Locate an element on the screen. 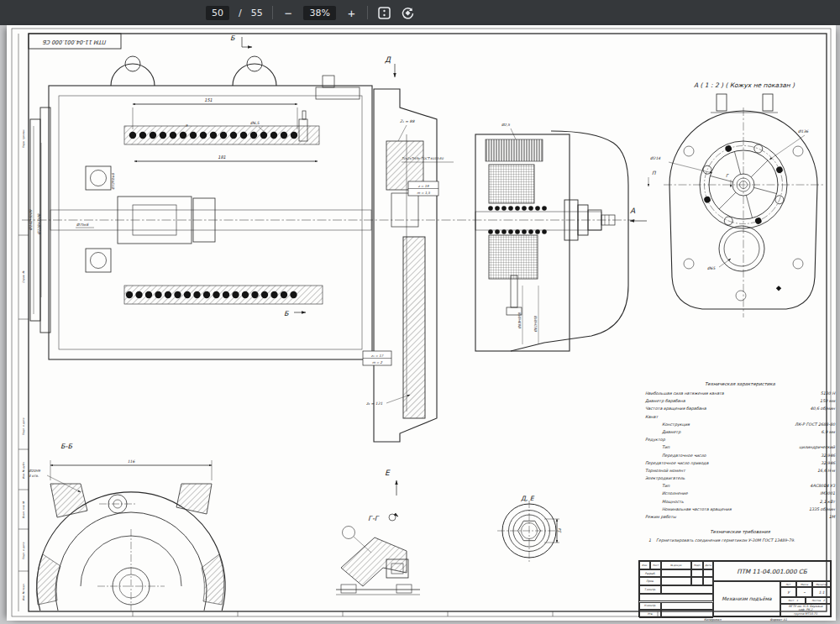 The width and height of the screenshot is (840, 624). role-nkontr: Н.контр. is located at coordinates (650, 606).